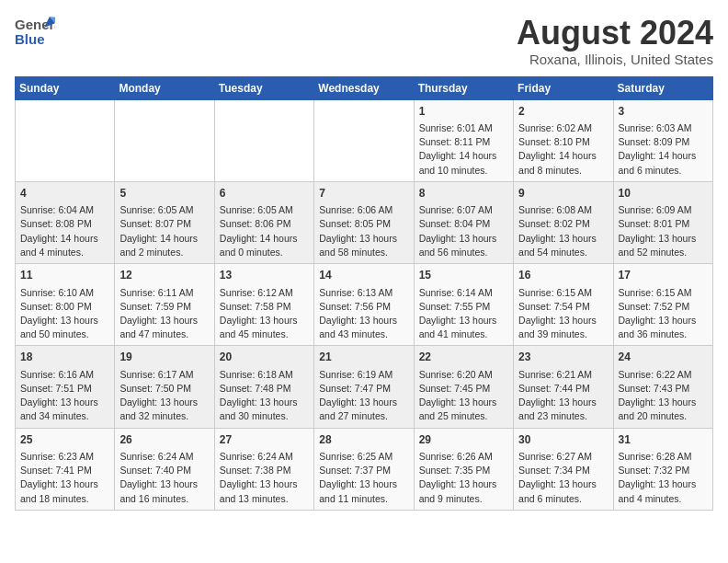 The width and height of the screenshot is (728, 563). What do you see at coordinates (64, 440) in the screenshot?
I see `day-number: 25` at bounding box center [64, 440].